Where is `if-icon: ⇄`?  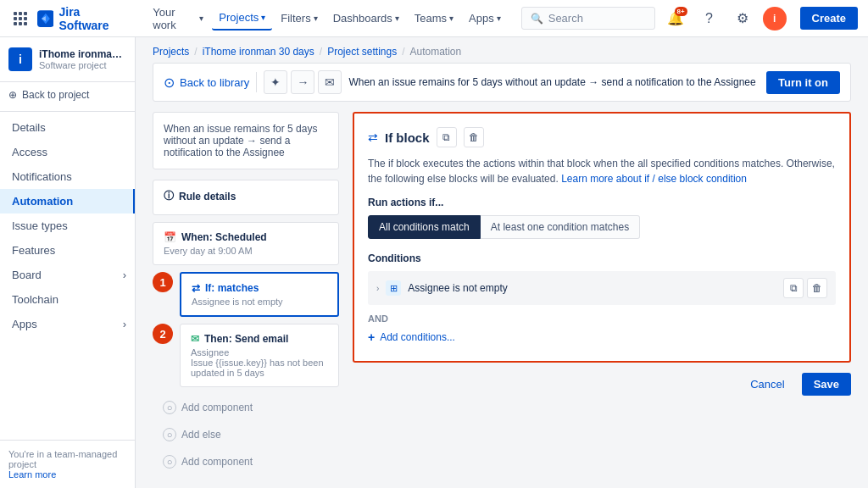
if-icon: ⇄ is located at coordinates (196, 288).